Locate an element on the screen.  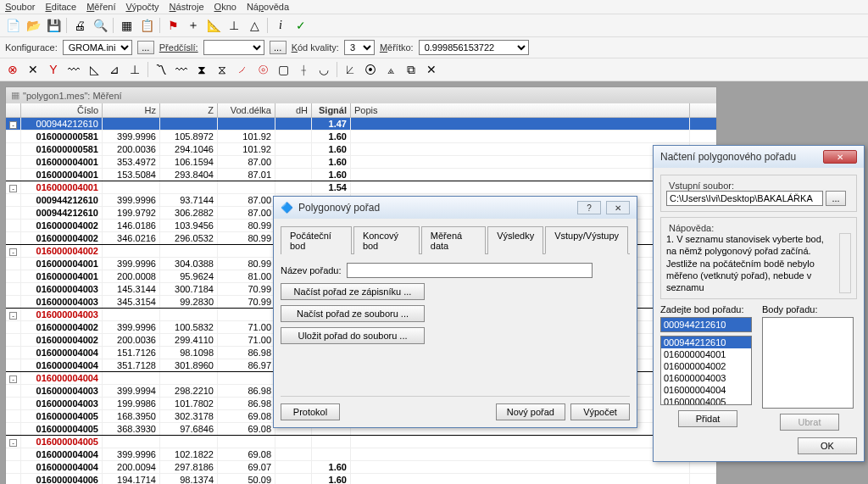
load-file-button: Načíst pořad ze souboru ... is located at coordinates (353, 314).